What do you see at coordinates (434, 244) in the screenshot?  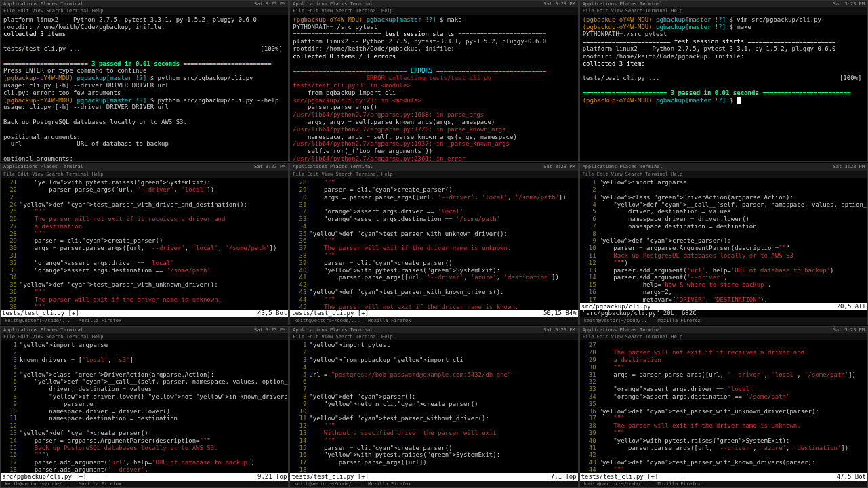 I see `vim-buffer: 28 """ 29 parser = cli."cyan">create_par…` at bounding box center [434, 244].